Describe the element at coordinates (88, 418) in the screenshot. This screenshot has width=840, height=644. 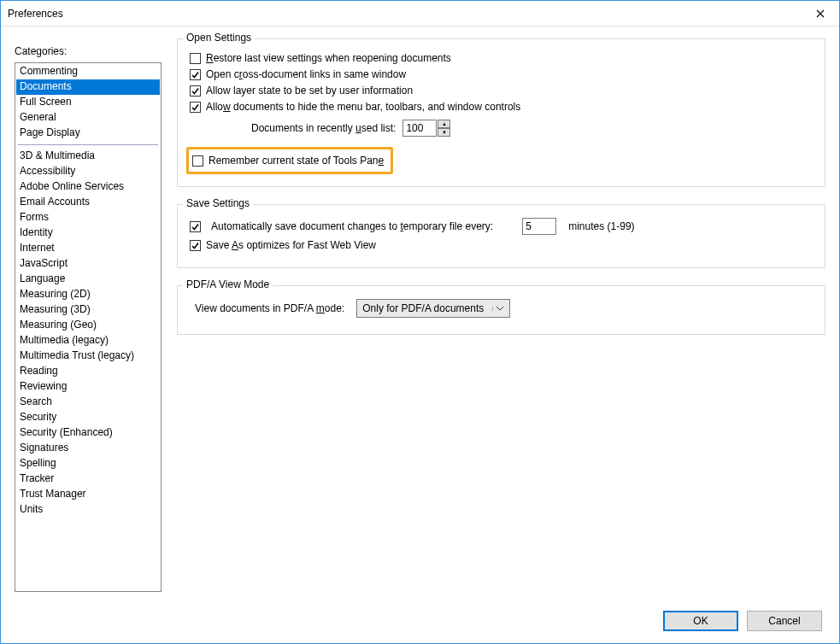
I see `category-item: Security` at that location.